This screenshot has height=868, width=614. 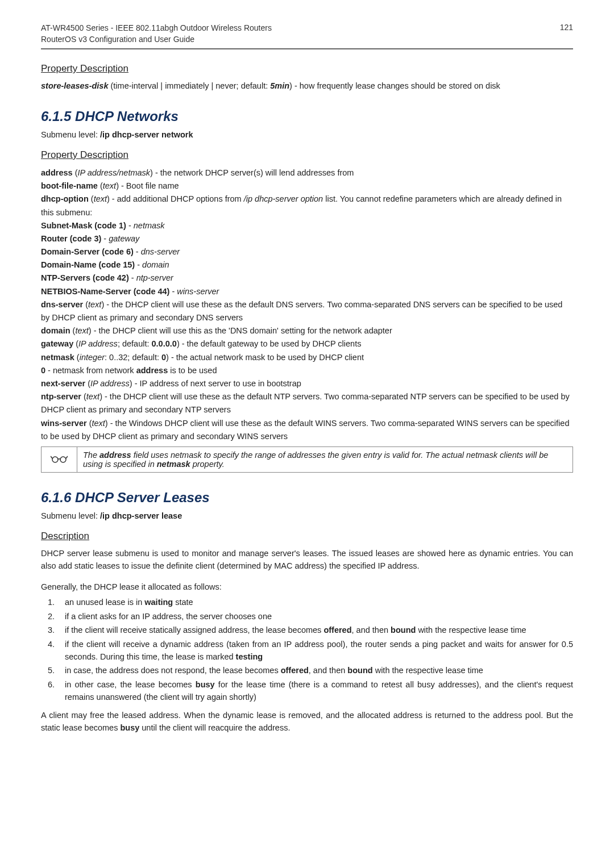 What do you see at coordinates (307, 722) in the screenshot?
I see `leases-tail: A client may free the leased address. Wh…` at bounding box center [307, 722].